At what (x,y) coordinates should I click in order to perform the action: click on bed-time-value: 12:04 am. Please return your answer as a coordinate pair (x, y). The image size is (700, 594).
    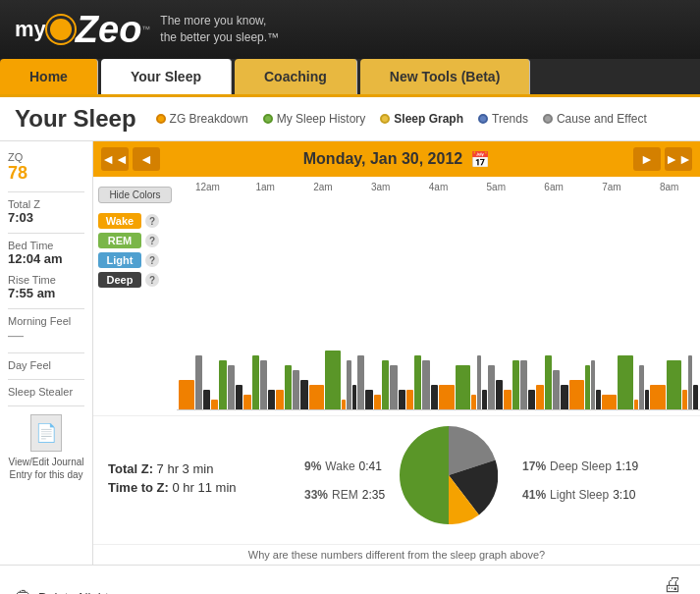
    Looking at the image, I should click on (46, 259).